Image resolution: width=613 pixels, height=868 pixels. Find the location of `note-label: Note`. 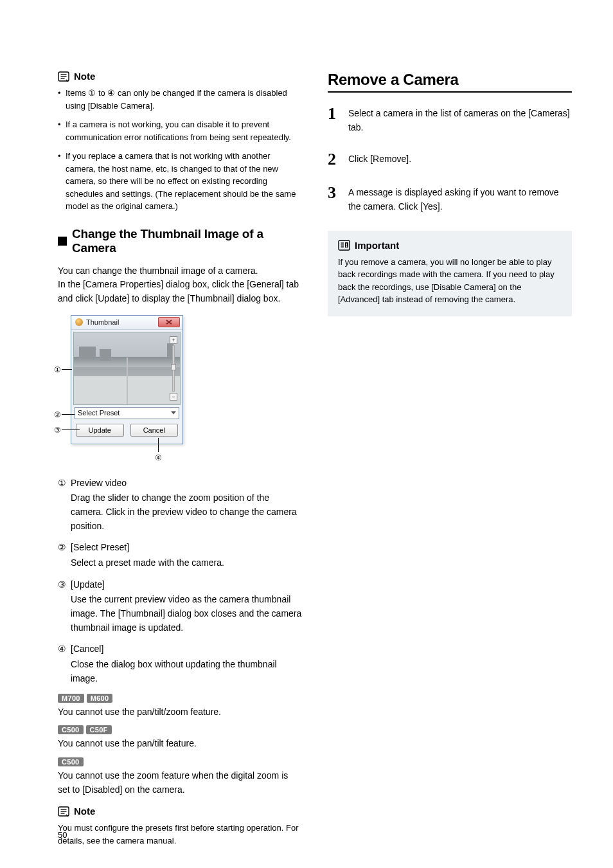

note-label: Note is located at coordinates (85, 76).